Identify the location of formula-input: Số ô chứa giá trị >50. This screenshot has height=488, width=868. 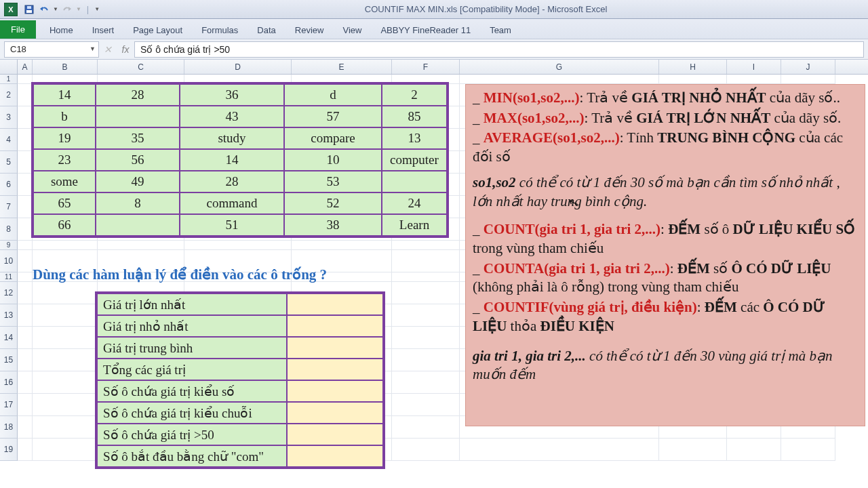
(499, 49).